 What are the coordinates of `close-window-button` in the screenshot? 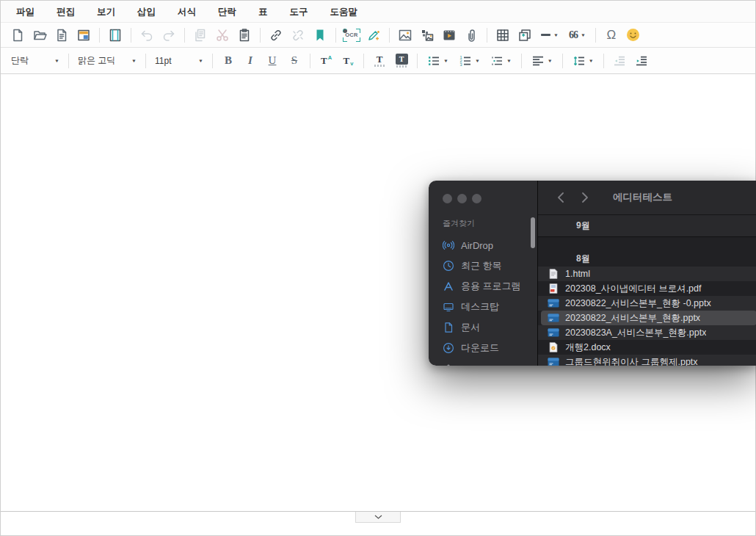 It's located at (448, 198).